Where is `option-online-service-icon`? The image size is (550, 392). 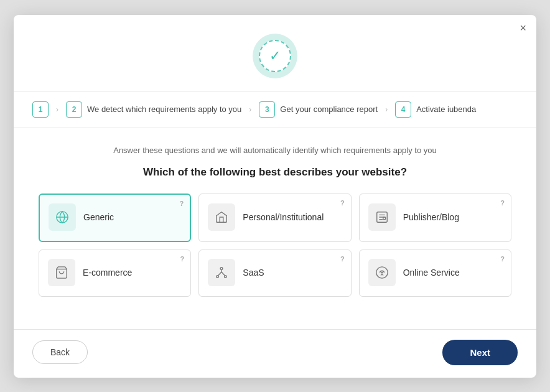
option-online-service-icon is located at coordinates (382, 273).